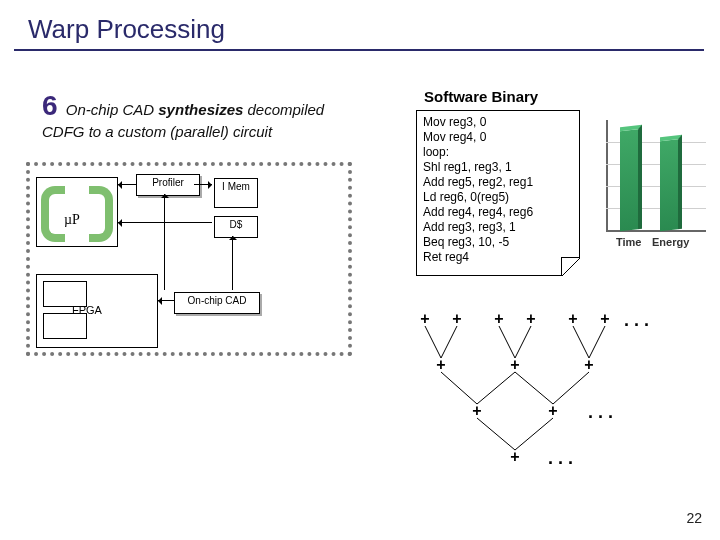 The height and width of the screenshot is (540, 720). I want to click on micro-processor-label: µP, so click(72, 220).